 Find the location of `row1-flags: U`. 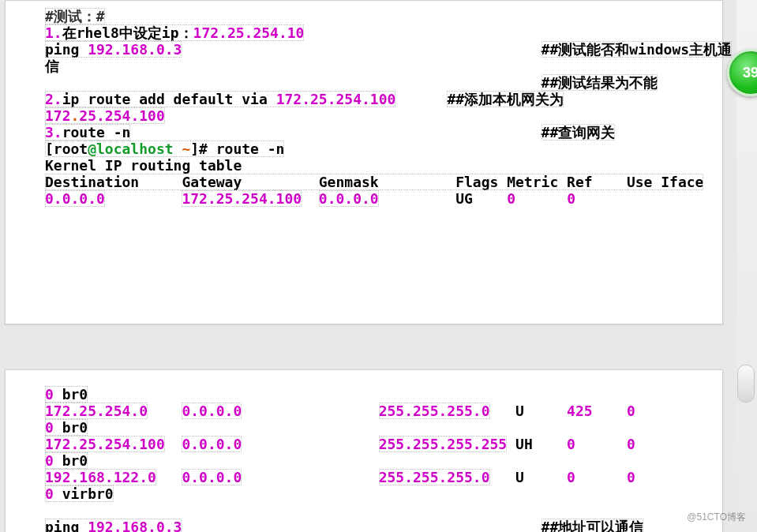

row1-flags: U is located at coordinates (519, 410).